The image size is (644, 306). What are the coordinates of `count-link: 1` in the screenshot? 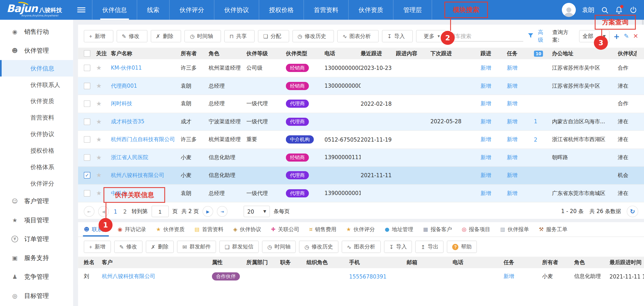 It's located at (536, 122).